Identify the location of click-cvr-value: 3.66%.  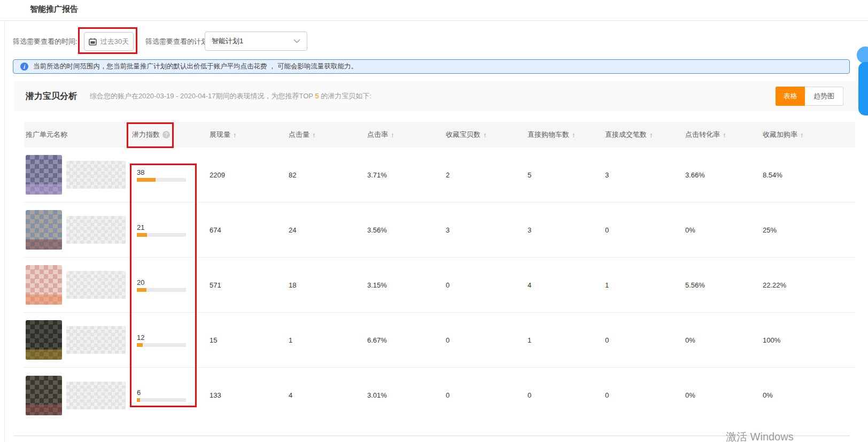
(717, 175).